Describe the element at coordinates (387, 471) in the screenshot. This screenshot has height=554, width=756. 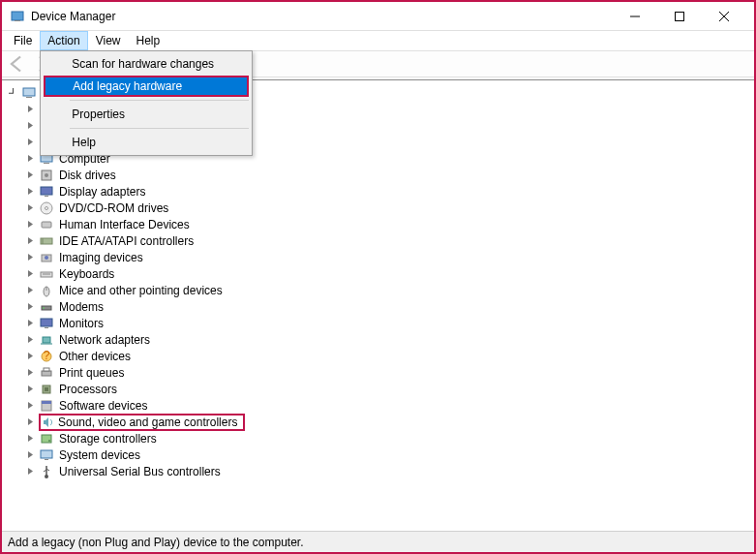
I see `tree-node: Universal Serial Bus controllers` at that location.